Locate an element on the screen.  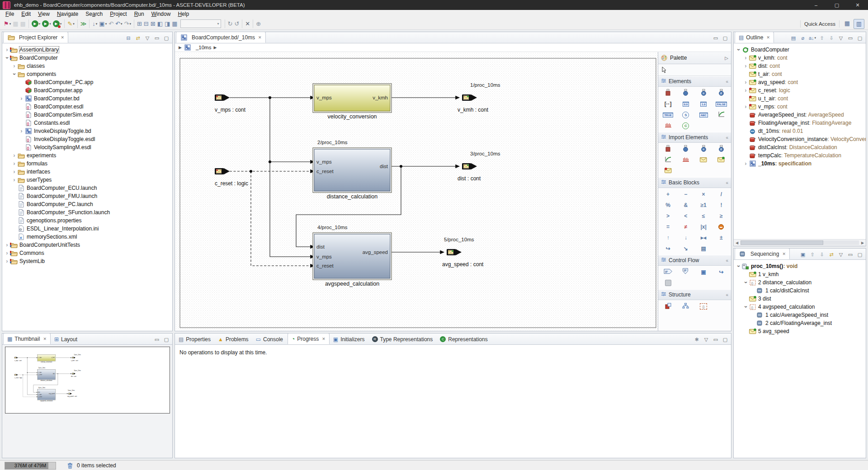
outline-item-tempcalc: stempCalc : TemperatureCalculation is located at coordinates (801, 155).